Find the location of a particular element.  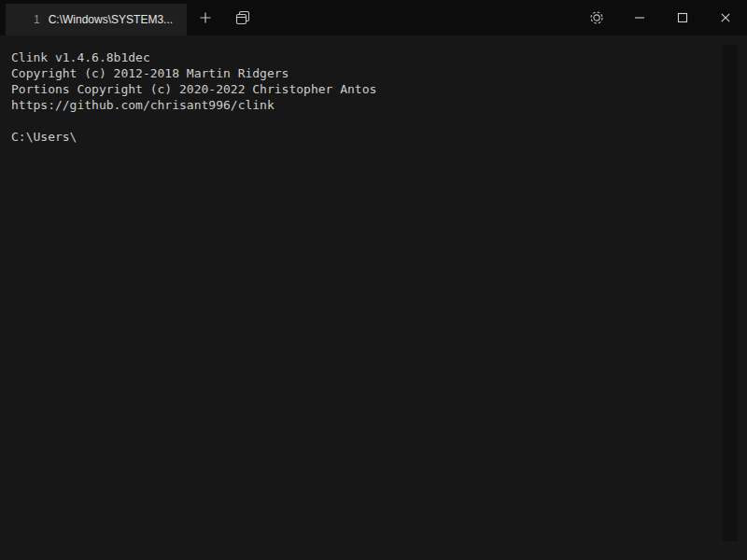

close-button is located at coordinates (726, 18).